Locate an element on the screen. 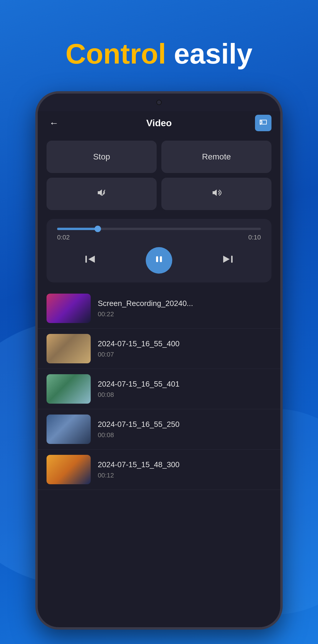 This screenshot has width=318, height=644. pause-button is located at coordinates (159, 260).